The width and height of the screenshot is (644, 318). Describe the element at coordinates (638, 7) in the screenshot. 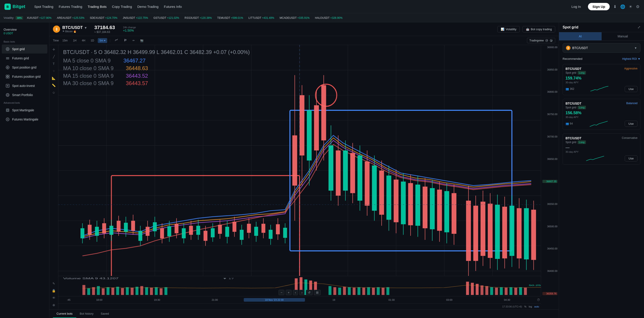

I see `settings-icon: ⚙` at that location.